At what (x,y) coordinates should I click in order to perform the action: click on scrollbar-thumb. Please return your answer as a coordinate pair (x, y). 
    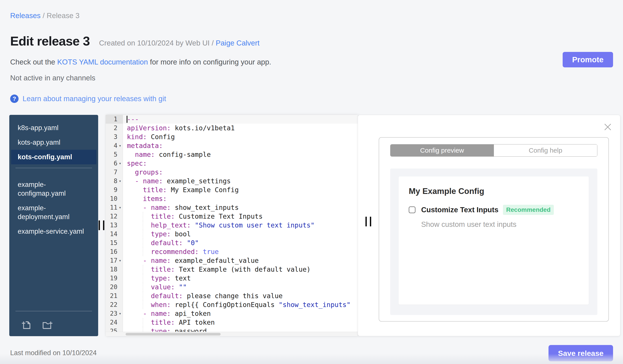
    Looking at the image, I should click on (173, 334).